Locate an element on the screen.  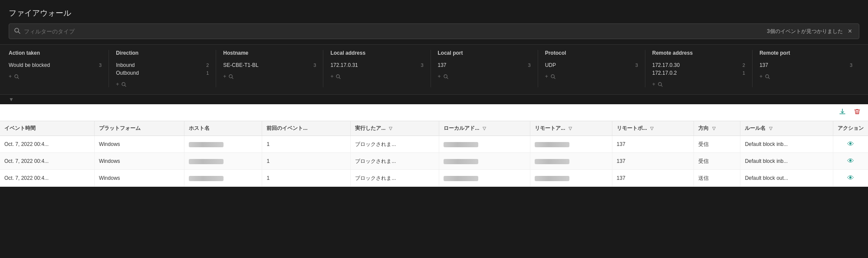
facet-item-local-address: 172.17.0.31 3 is located at coordinates (377, 65).